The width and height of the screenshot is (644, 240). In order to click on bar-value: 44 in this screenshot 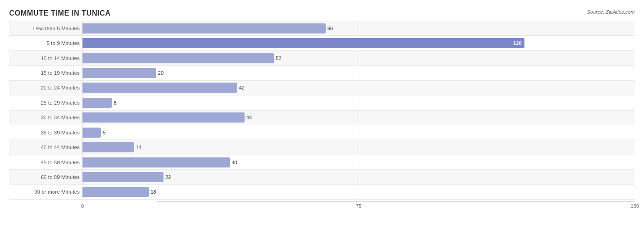, I will do `click(249, 117)`.